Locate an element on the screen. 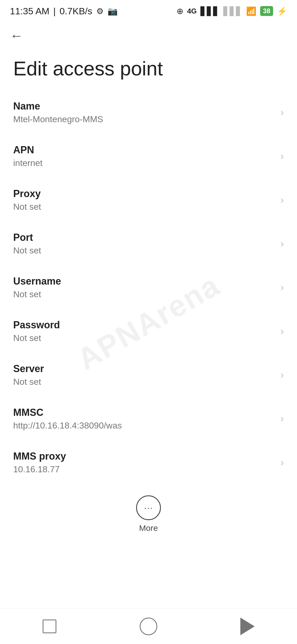 The width and height of the screenshot is (297, 644). more-button-area: ··· More is located at coordinates (148, 513).